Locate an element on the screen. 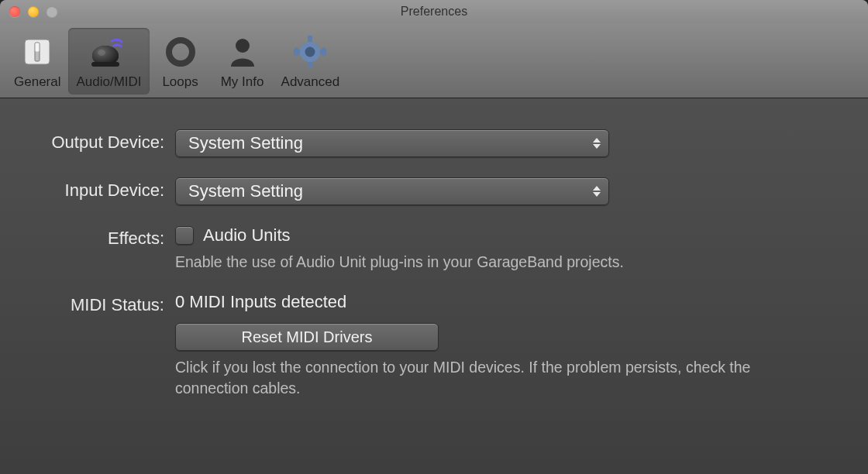  tab-general: General is located at coordinates (37, 61).